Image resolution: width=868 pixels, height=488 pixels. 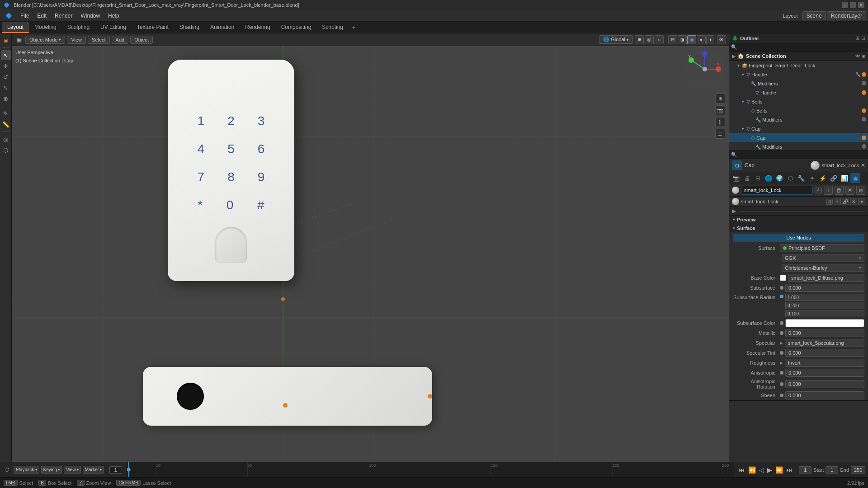 I want to click on camera-view-icon: 📷, so click(x=720, y=110).